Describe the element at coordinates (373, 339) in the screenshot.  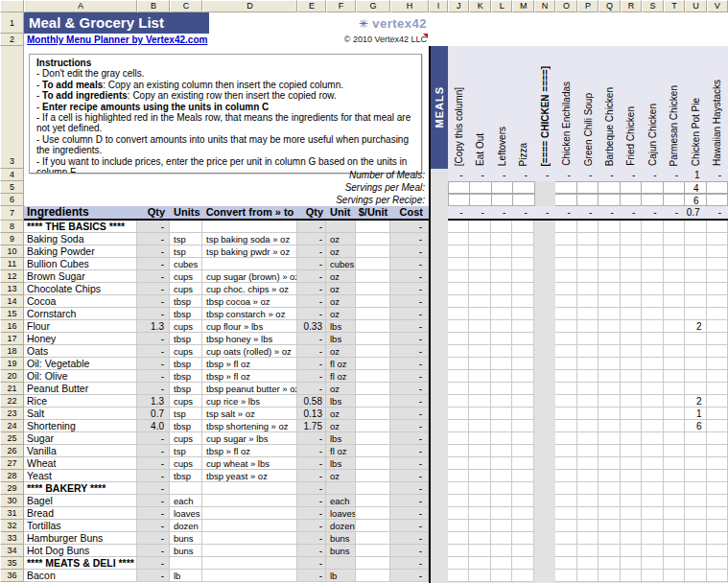
I see `price-per-unit-cell` at that location.